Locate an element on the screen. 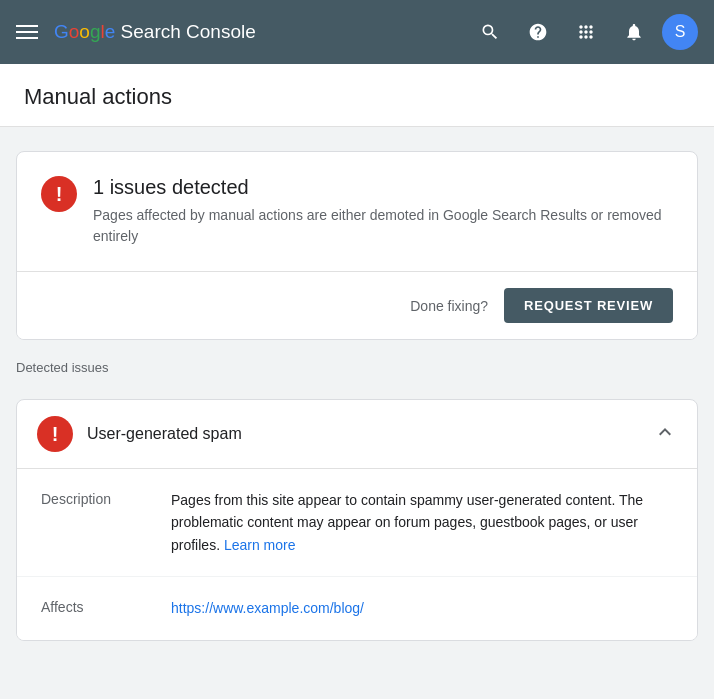 This screenshot has width=714, height=699. description-row: Description Pages from this site appear … is located at coordinates (357, 523).